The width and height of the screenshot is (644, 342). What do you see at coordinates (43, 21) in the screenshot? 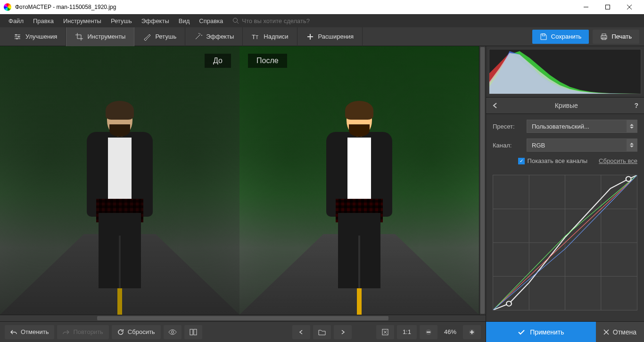
I see `menu-правка: Правка` at bounding box center [43, 21].